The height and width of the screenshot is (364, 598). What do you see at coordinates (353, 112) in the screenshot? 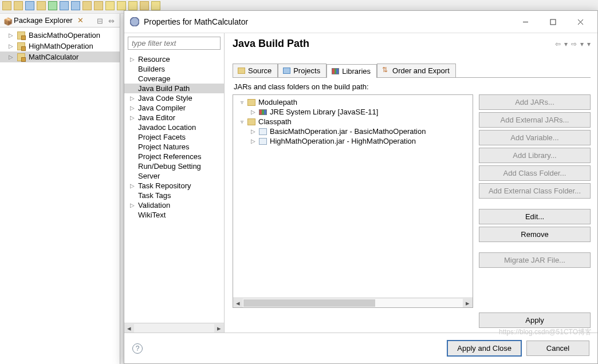
I see `tree-node-jre: ▷JRE System Library [JavaSE-11]` at bounding box center [353, 112].